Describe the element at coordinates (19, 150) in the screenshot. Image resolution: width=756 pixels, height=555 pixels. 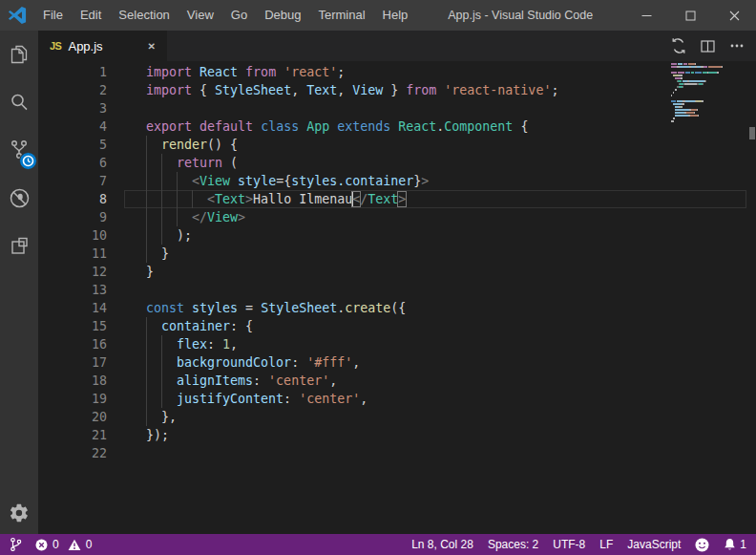
I see `source-control-icon` at that location.